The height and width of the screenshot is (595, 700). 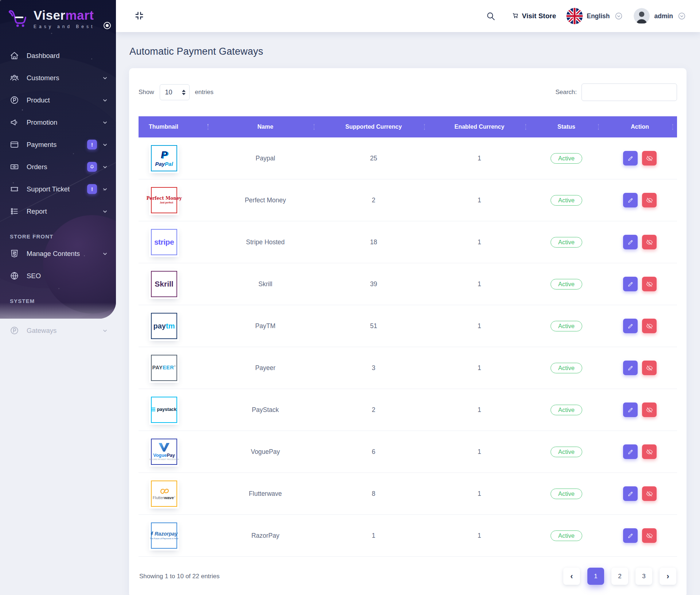 I want to click on sidebar-overflow-item: Gateways, so click(x=58, y=330).